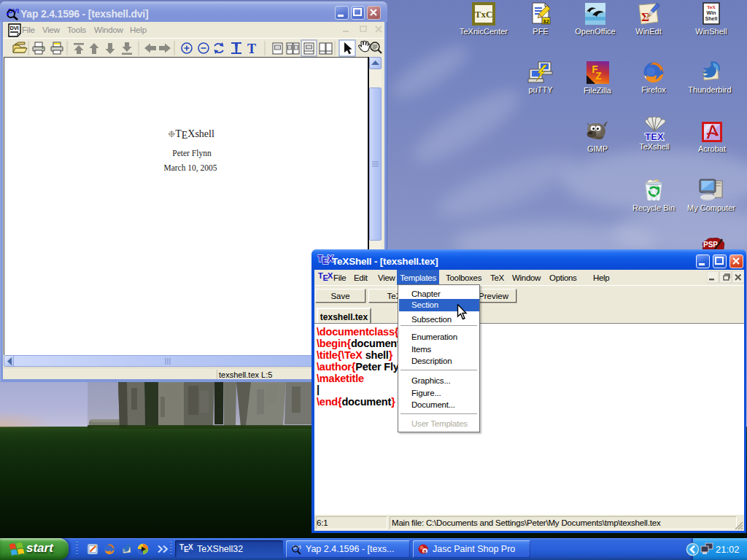  What do you see at coordinates (252, 49) in the screenshot?
I see `svg-text: T` at bounding box center [252, 49].